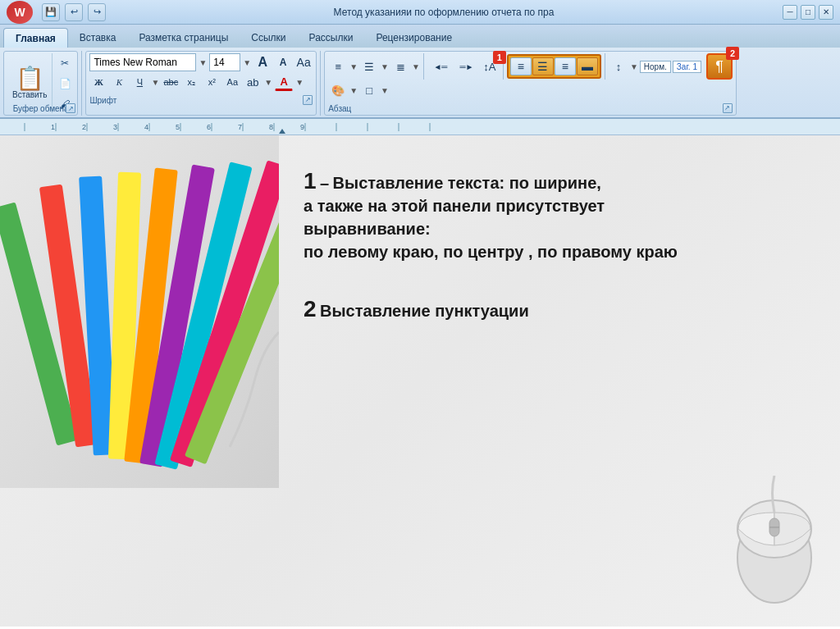 This screenshot has height=629, width=840. I want to click on decrease-font-button: A, so click(283, 62).